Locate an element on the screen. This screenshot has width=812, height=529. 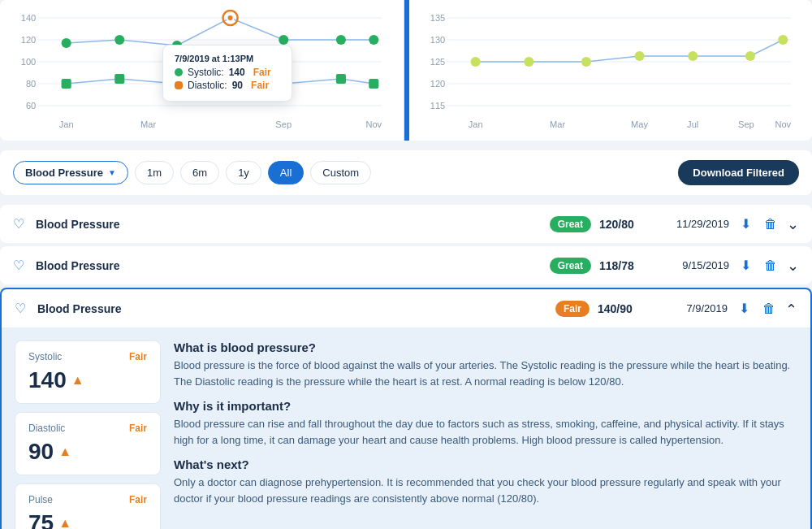
record-date: 9/15/2019 is located at coordinates (693, 265).